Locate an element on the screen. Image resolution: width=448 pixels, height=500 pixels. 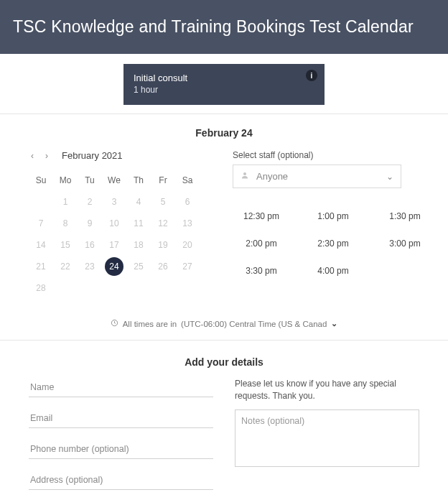
clock-icon is located at coordinates (115, 323).